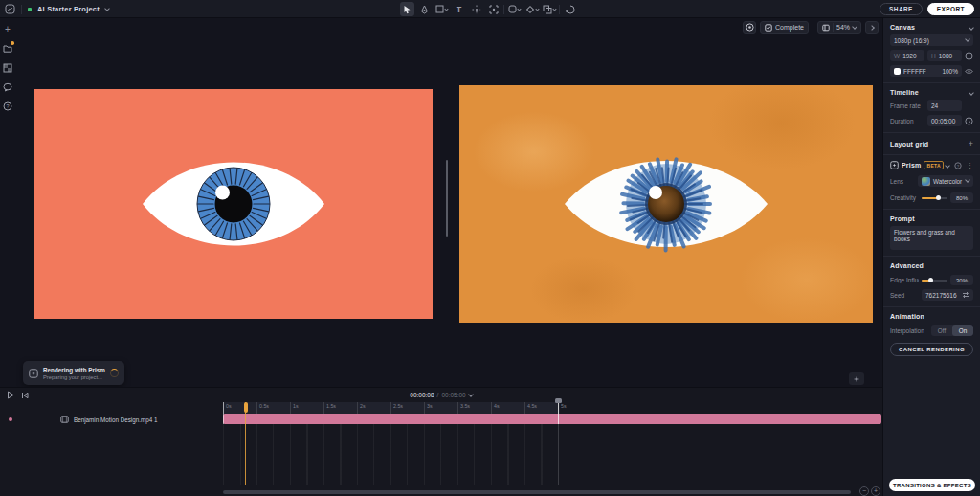 The width and height of the screenshot is (980, 496). Describe the element at coordinates (872, 27) in the screenshot. I see `collapse-panel-button` at that location.